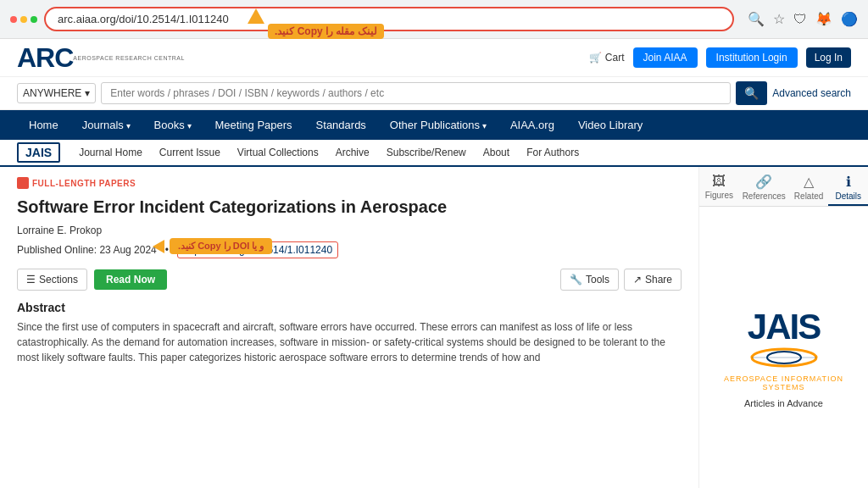  Describe the element at coordinates (434, 153) in the screenshot. I see `sub-nav: JAIS Journal Home Current Issue Virtual …` at that location.